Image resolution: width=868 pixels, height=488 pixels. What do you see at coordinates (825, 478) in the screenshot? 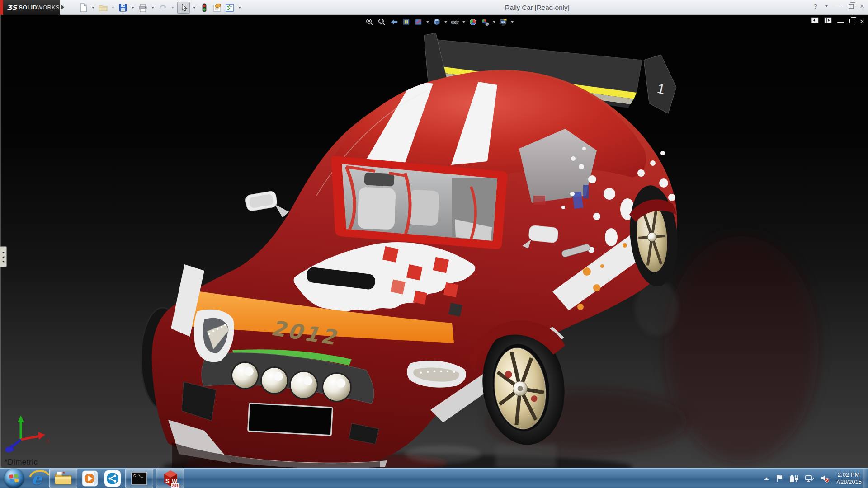
I see `volume-muted-icon` at bounding box center [825, 478].